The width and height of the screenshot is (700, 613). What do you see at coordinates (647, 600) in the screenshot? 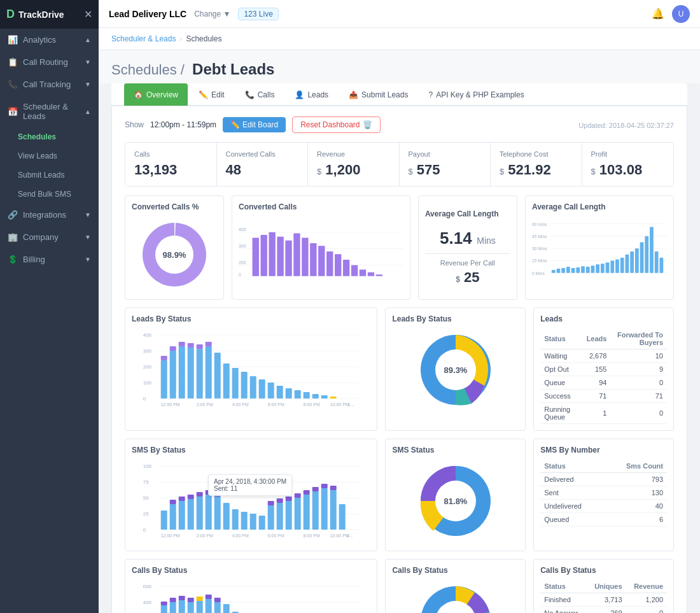
I see `call-revenue: 1,200` at bounding box center [647, 600].